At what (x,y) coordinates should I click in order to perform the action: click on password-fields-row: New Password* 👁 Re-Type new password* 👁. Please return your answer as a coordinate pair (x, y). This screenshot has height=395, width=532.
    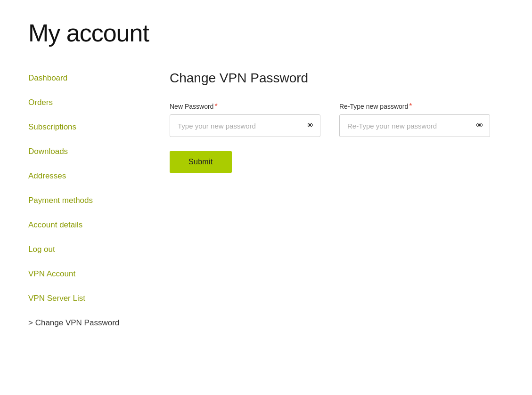
    Looking at the image, I should click on (336, 120).